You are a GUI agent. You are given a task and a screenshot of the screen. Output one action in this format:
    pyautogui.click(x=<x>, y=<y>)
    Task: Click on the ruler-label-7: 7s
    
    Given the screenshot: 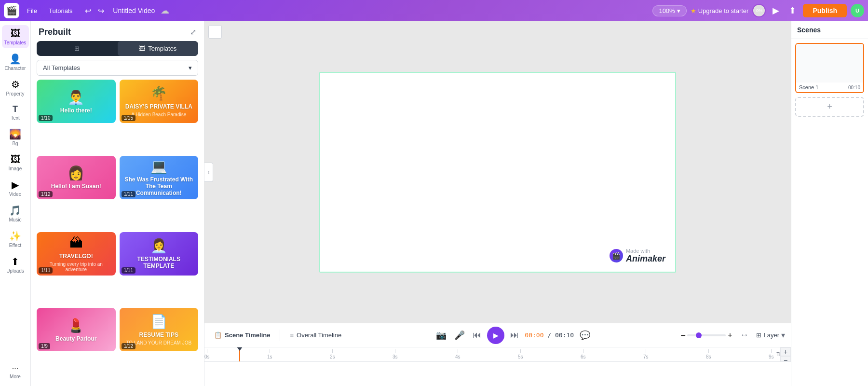 What is the action you would take?
    pyautogui.click(x=646, y=357)
    